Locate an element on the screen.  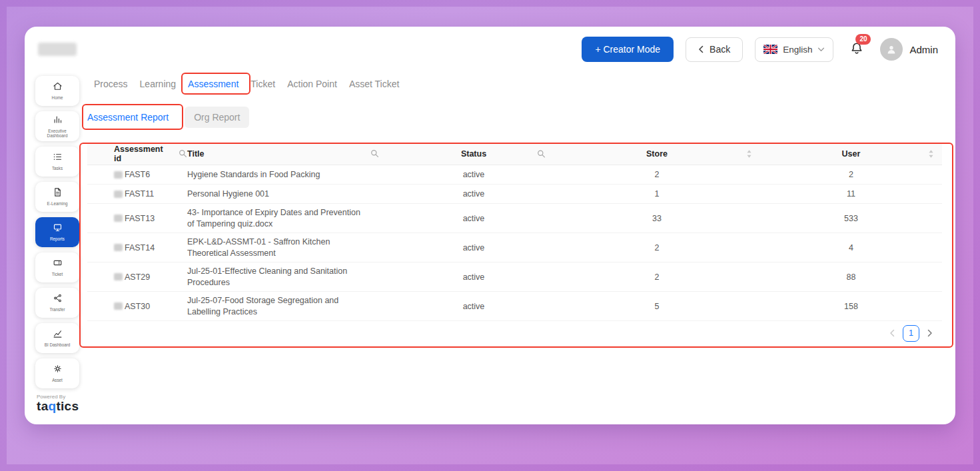
pagination: 1 is located at coordinates (514, 333).